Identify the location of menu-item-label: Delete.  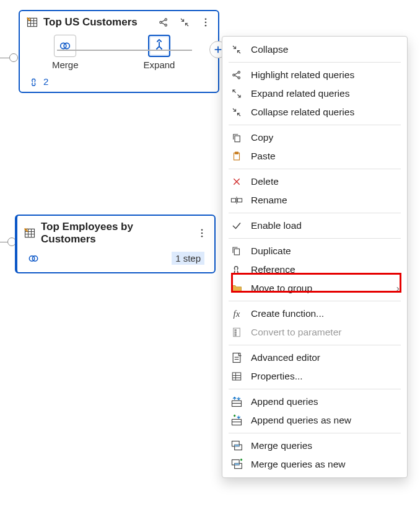
(325, 182).